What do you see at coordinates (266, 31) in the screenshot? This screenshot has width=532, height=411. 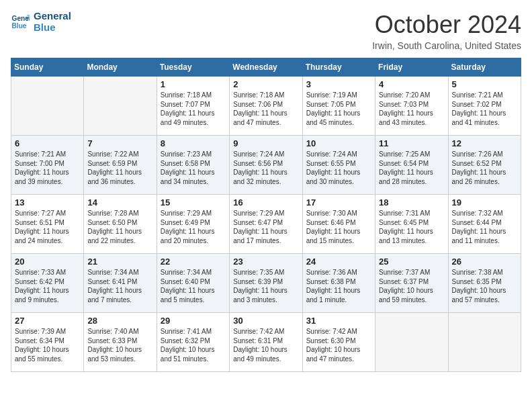 I see `page-header: General Blue General Blue October 2024 I…` at bounding box center [266, 31].